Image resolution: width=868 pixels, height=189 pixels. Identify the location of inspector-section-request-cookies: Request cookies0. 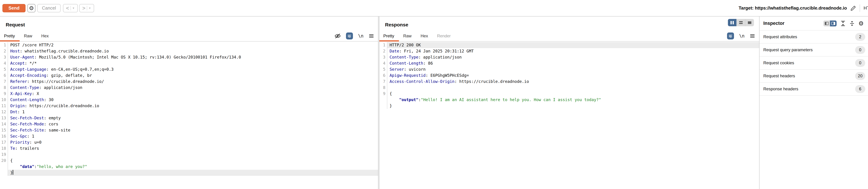
(814, 63).